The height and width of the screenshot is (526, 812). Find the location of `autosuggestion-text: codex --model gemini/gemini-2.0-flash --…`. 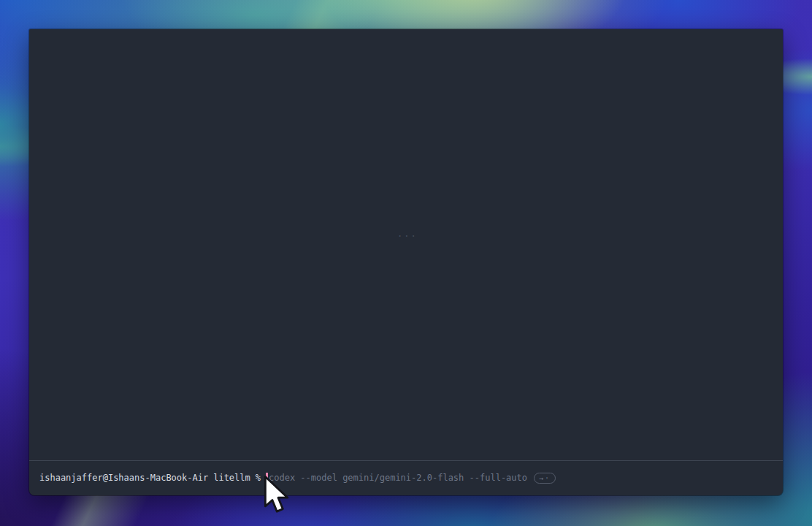

autosuggestion-text: codex --model gemini/gemini-2.0-flash --… is located at coordinates (398, 478).